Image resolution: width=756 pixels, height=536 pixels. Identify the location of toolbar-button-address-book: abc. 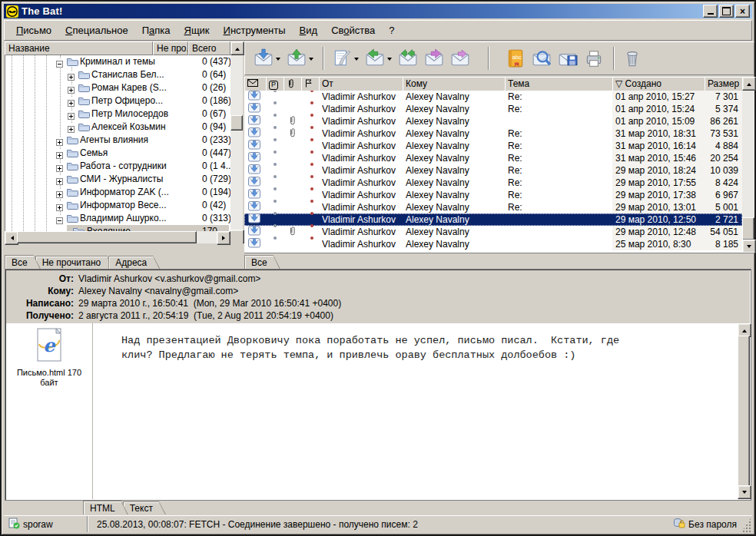
(516, 58).